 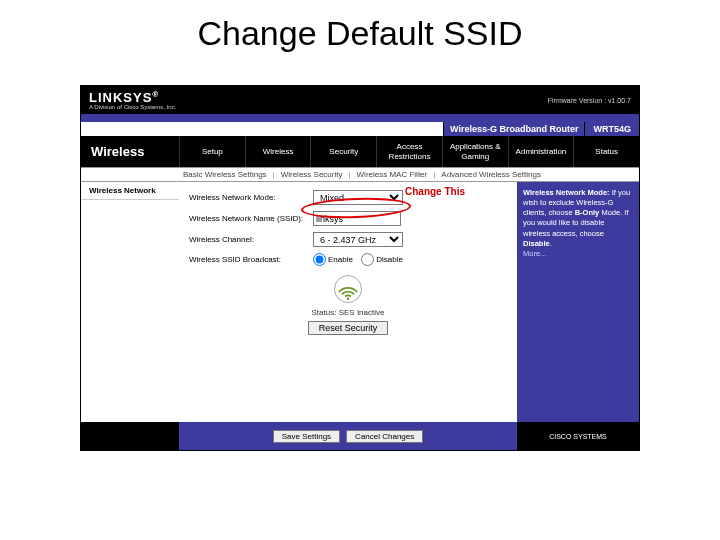 I want to click on ses-status: Status: SES Inactive, so click(x=348, y=312).